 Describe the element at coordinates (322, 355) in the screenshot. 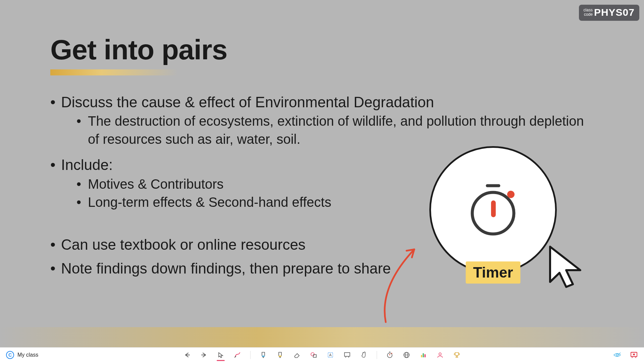

I see `toolbar-center: A` at that location.